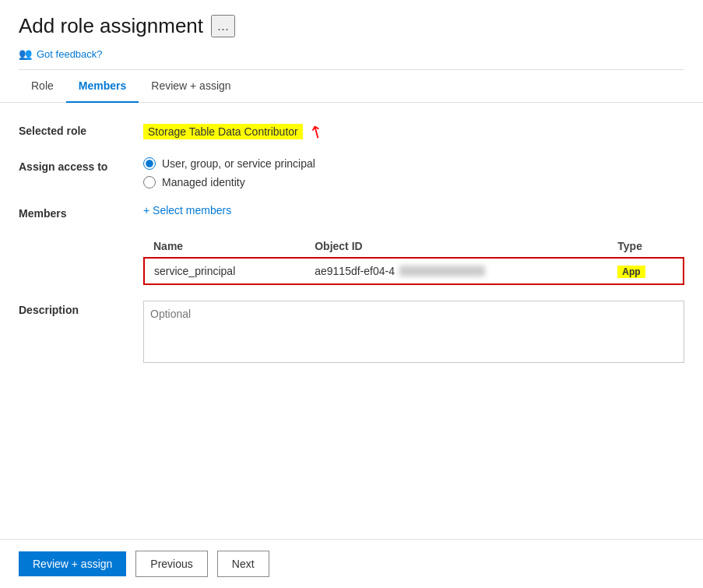 The height and width of the screenshot is (588, 703). Describe the element at coordinates (352, 132) in the screenshot. I see `selected-role-row: Selected role Storage Table Data Contrib…` at that location.